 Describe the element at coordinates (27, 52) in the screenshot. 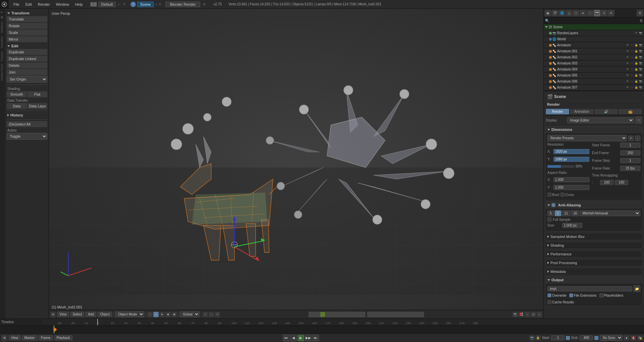

I see `duplicate-button: Duplicate` at that location.